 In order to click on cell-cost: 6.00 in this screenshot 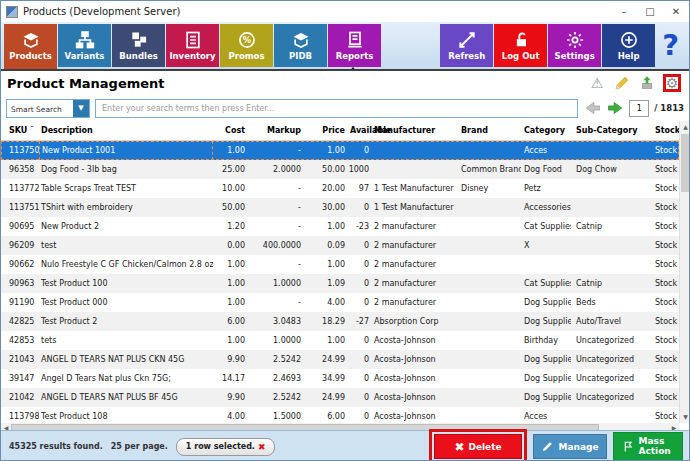, I will do `click(230, 322)`.